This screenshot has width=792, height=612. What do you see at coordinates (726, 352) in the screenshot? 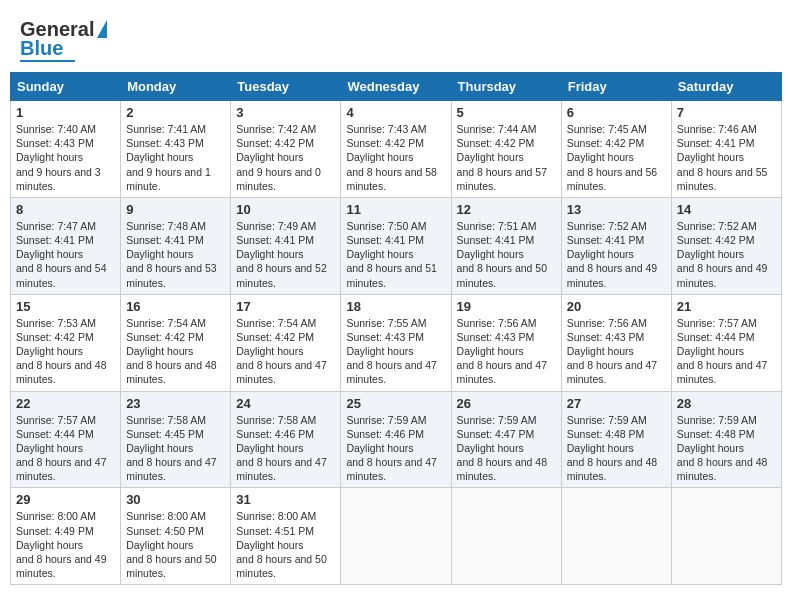
I see `cell-content: Sunrise: 7:57 AM Sunset: 4:44 PM Dayligh…` at bounding box center [726, 352].